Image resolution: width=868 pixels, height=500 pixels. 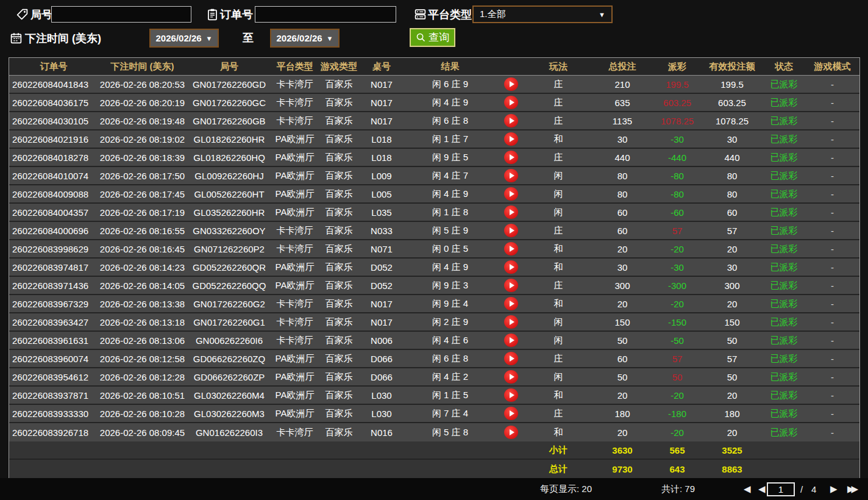 I want to click on table-row: 2602260839634272026-02-26 08:13:18GN0172…, so click(x=434, y=323).